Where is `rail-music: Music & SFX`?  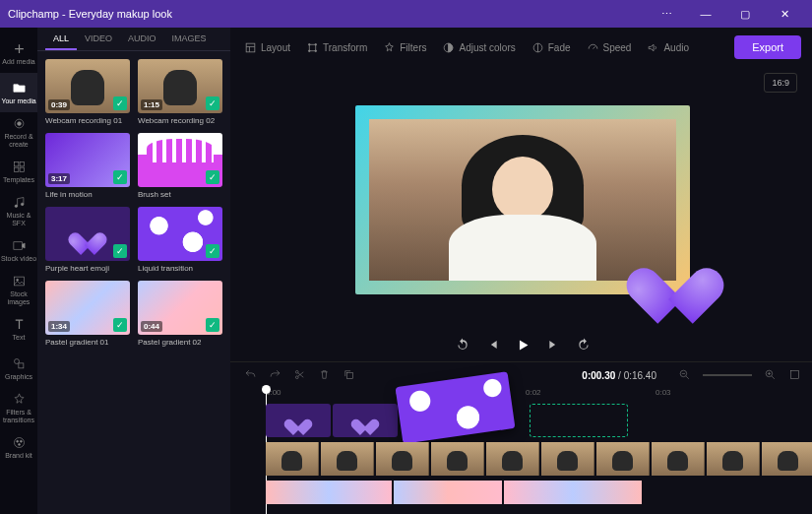
rail-music: Music & SFX is located at coordinates (19, 211).